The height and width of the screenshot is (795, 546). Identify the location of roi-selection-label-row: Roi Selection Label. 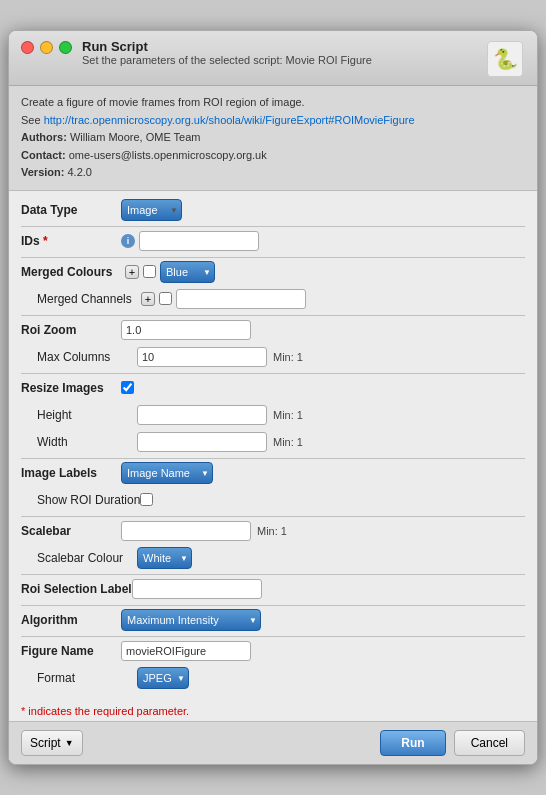
(273, 589).